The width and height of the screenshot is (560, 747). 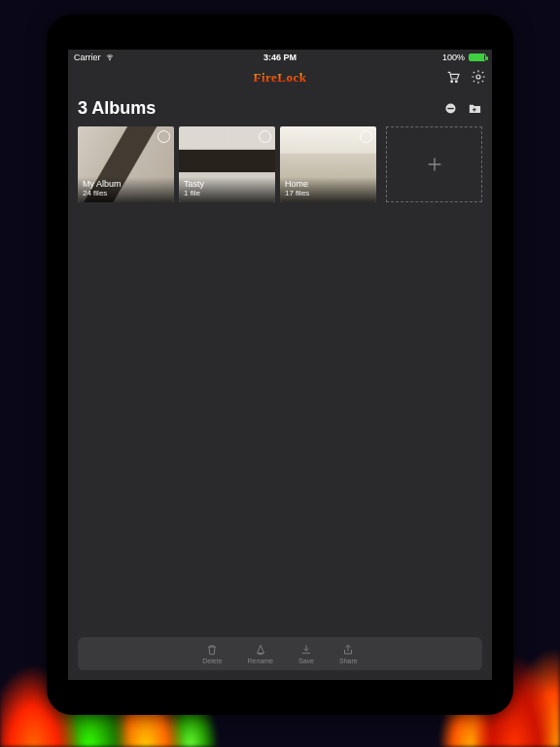 I want to click on status-bar: Carrier 3:46 PM 100%, so click(x=280, y=57).